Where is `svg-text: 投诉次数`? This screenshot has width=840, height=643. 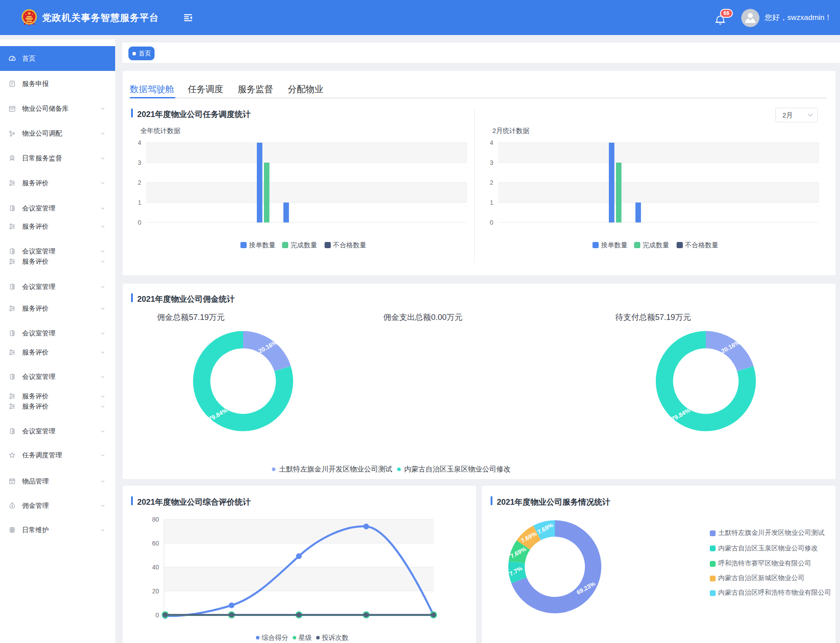 svg-text: 投诉次数 is located at coordinates (335, 637).